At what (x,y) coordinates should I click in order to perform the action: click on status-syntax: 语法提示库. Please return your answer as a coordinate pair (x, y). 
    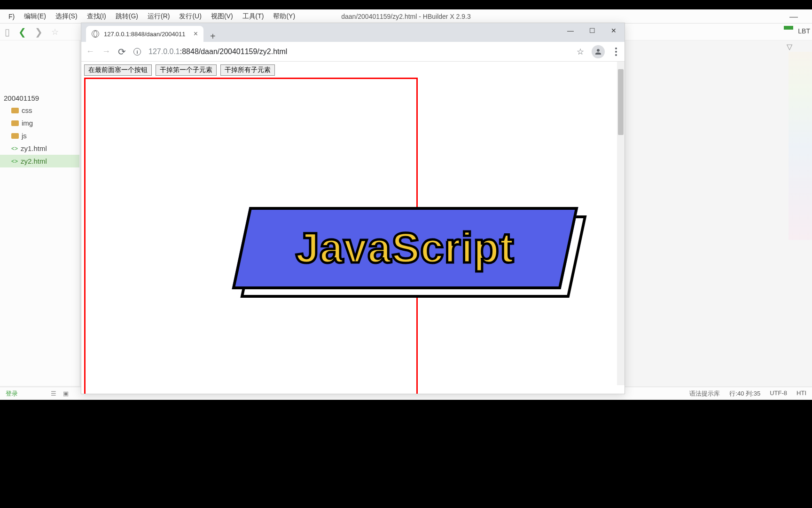
    Looking at the image, I should click on (705, 394).